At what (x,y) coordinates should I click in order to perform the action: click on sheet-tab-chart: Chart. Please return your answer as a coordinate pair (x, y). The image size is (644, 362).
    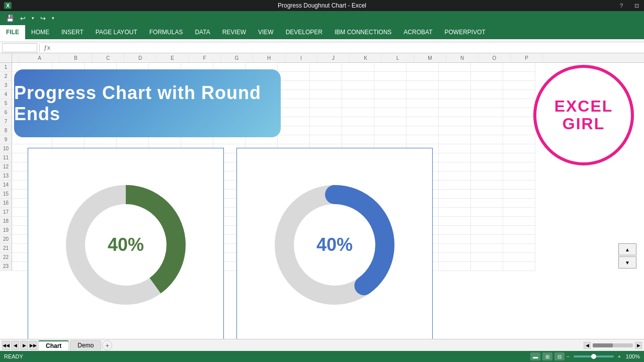
    Looking at the image, I should click on (53, 345).